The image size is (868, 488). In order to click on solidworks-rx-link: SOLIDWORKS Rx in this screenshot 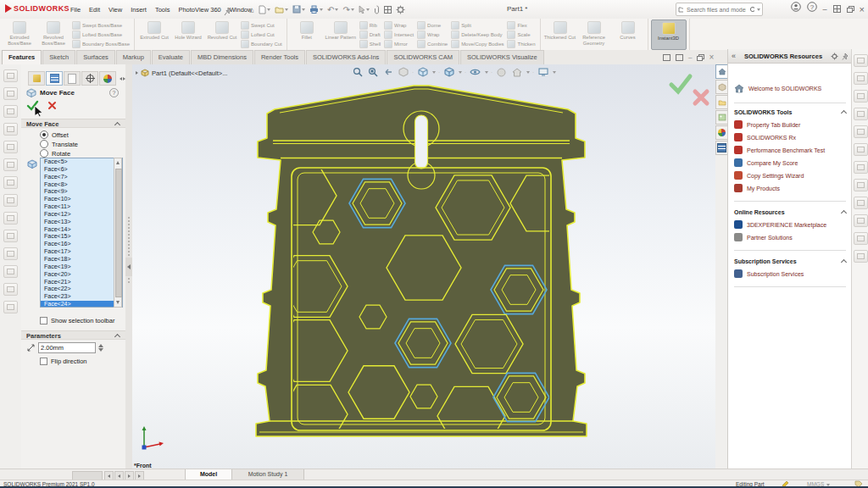, I will do `click(765, 137)`.